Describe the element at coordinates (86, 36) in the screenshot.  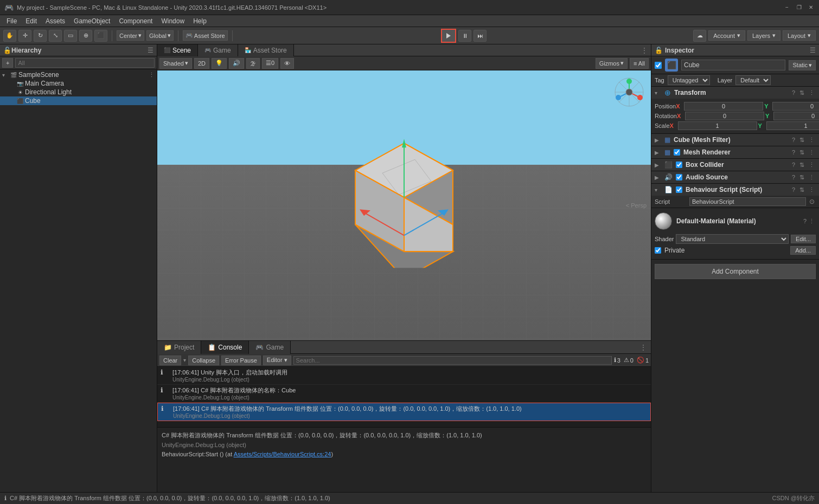
I see `transform-tool-button: ⊕` at that location.